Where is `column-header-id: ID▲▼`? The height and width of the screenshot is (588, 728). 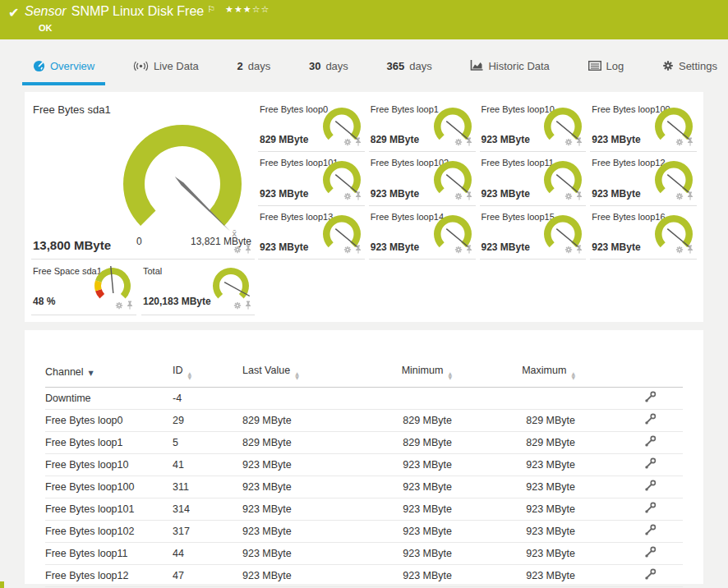 column-header-id: ID▲▼ is located at coordinates (207, 374).